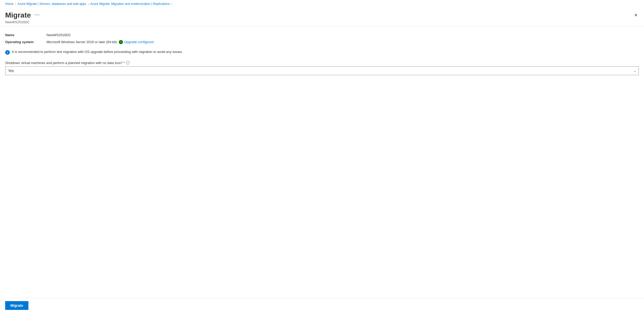 Image resolution: width=644 pixels, height=313 pixels. Describe the element at coordinates (322, 52) in the screenshot. I see `info-banner: i It is recommended to perform test migr…` at that location.